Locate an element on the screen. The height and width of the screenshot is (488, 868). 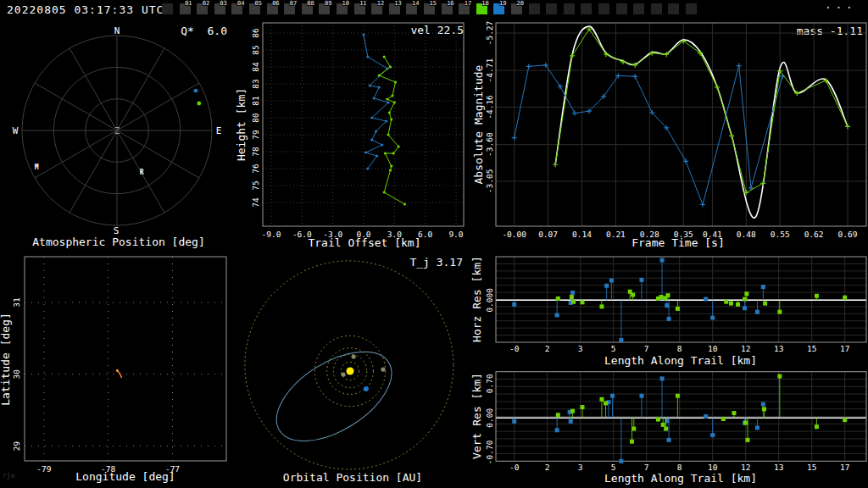
tick-label: 0.0 is located at coordinates (363, 234).